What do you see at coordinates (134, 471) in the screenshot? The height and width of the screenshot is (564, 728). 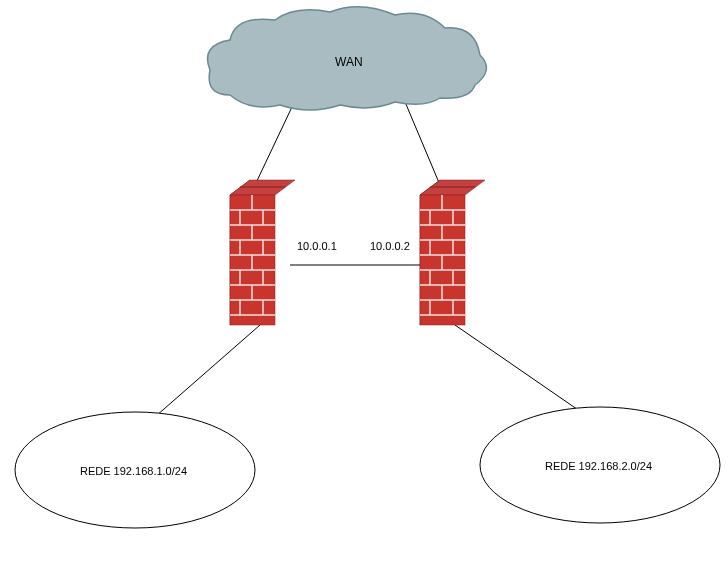 I see `network-1-label: REDE 192.168.1.0/24` at bounding box center [134, 471].